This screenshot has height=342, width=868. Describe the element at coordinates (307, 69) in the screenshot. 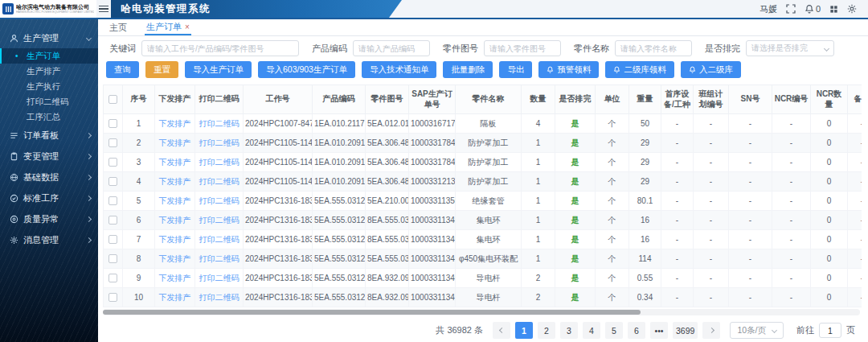

I see `import-603-903-orders-button: 导入603/903生产订单` at that location.